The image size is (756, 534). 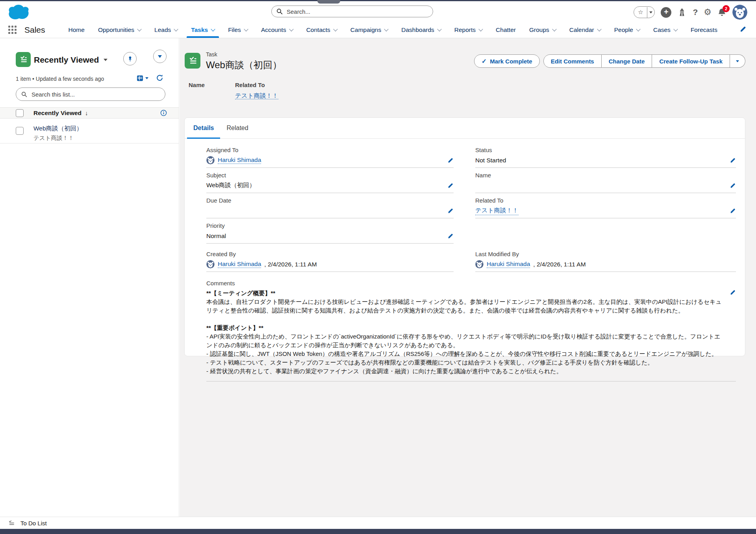 I want to click on record-header: Task Web商談（初回） ✓ Mark Complete Edit Comm…, so click(x=465, y=76).